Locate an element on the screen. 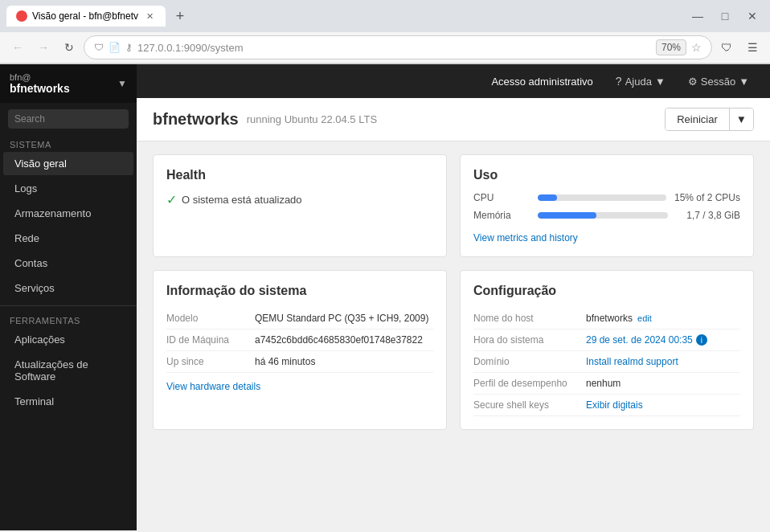 This screenshot has height=532, width=770. config-label-domain: Domínio is located at coordinates (530, 362).